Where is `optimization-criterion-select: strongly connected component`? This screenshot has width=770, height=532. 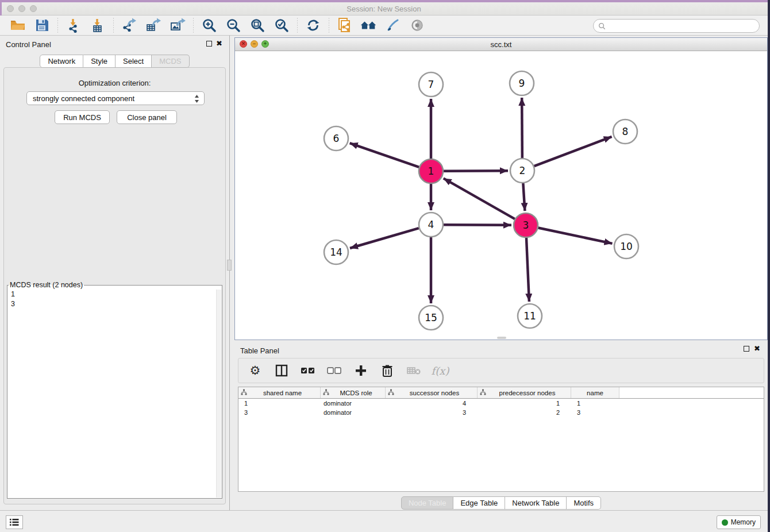 optimization-criterion-select: strongly connected component is located at coordinates (116, 98).